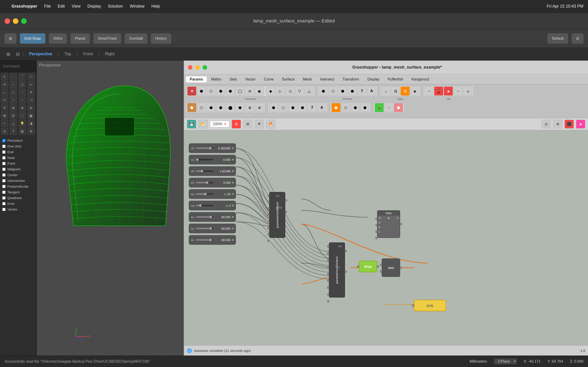  I want to click on slider-u1-track, so click(205, 160).